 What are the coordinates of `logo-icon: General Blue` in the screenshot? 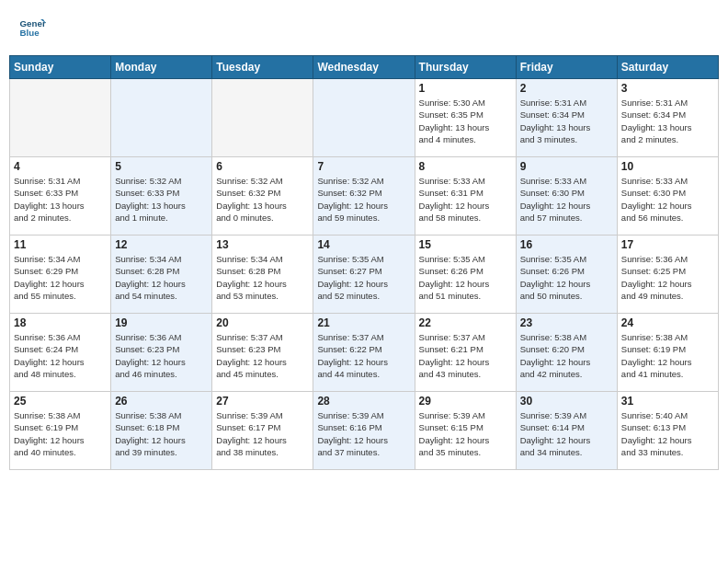 It's located at (32, 28).